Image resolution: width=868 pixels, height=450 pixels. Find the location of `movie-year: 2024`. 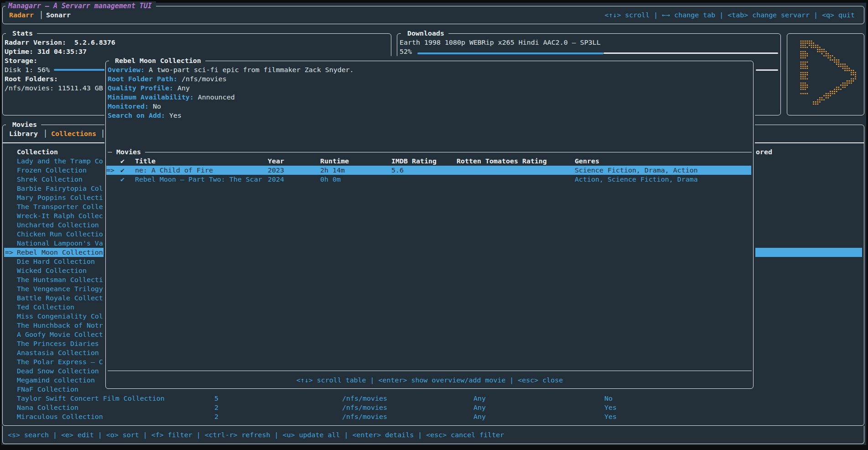

movie-year: 2024 is located at coordinates (276, 179).